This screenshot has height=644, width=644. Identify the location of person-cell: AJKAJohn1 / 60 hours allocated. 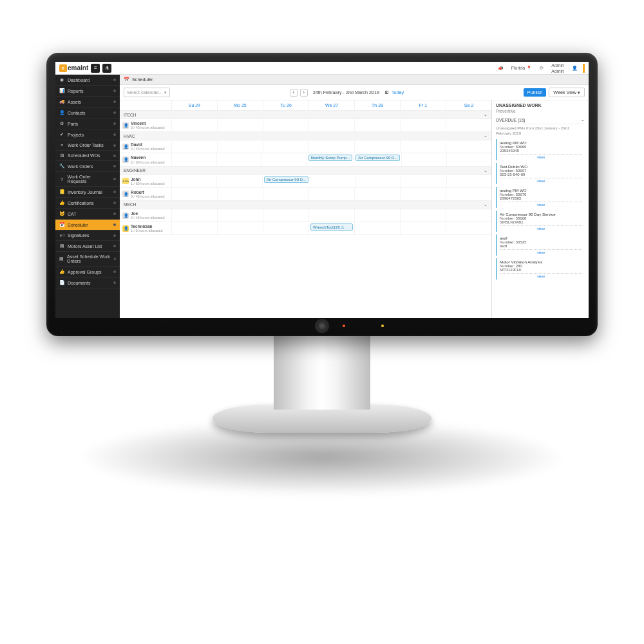
(146, 182).